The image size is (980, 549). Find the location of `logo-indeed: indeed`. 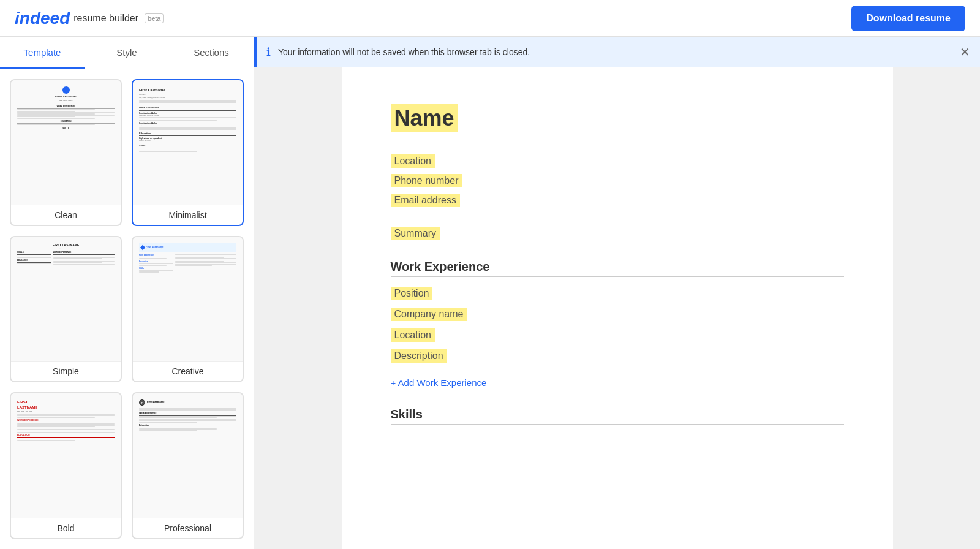

logo-indeed: indeed is located at coordinates (42, 18).